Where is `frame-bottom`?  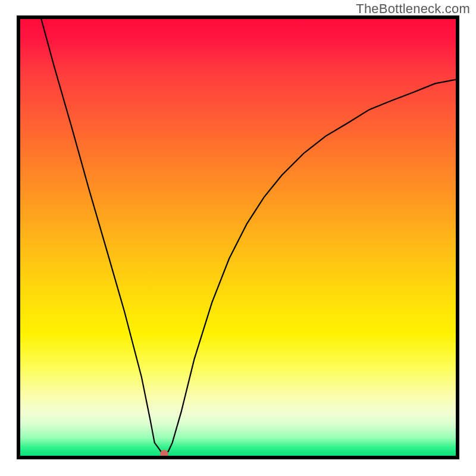
frame-bottom is located at coordinates (238, 458).